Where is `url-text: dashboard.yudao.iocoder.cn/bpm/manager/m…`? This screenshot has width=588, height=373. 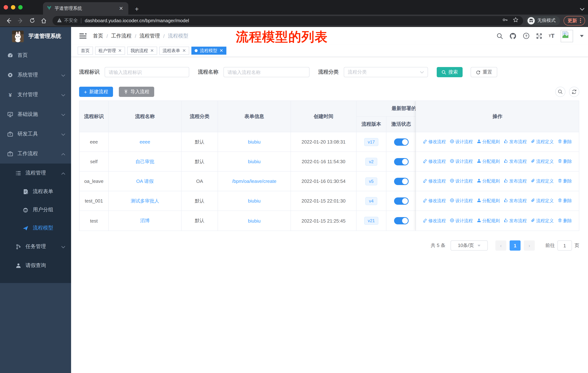 url-text: dashboard.yudao.iocoder.cn/bpm/manager/m… is located at coordinates (291, 20).